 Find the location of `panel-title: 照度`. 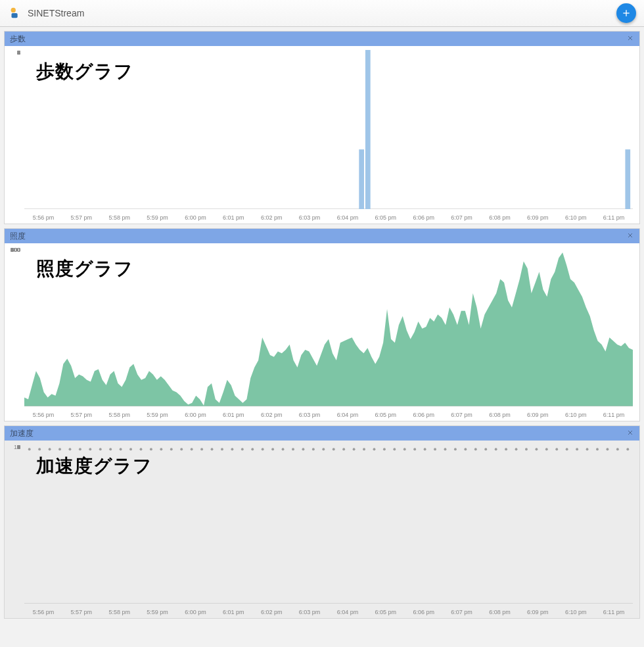

panel-title: 照度 is located at coordinates (318, 237).